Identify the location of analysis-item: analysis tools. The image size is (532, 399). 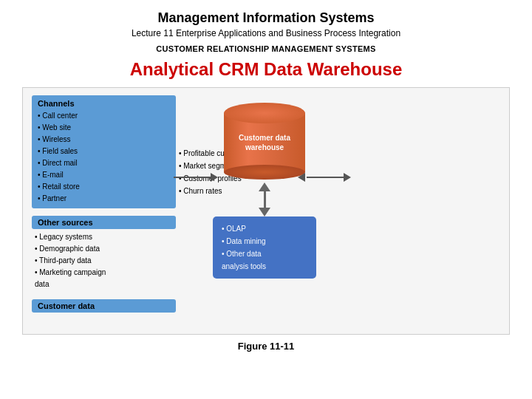
(265, 266).